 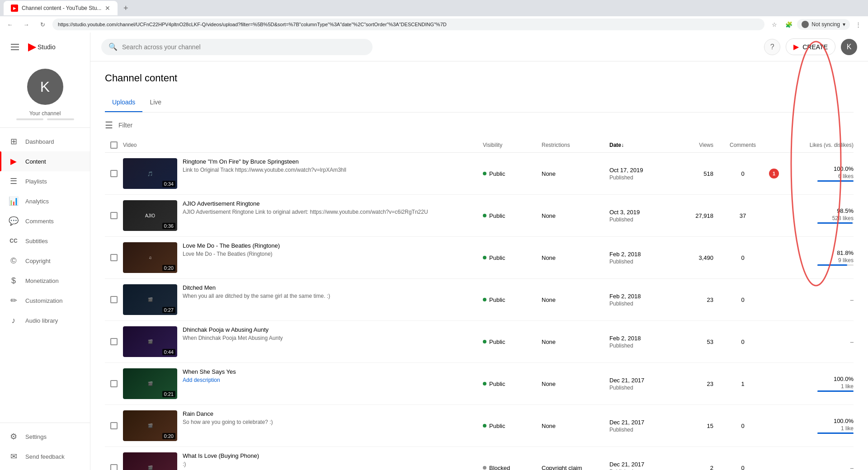 I want to click on thumbnail: AJIO 0:36, so click(x=150, y=216).